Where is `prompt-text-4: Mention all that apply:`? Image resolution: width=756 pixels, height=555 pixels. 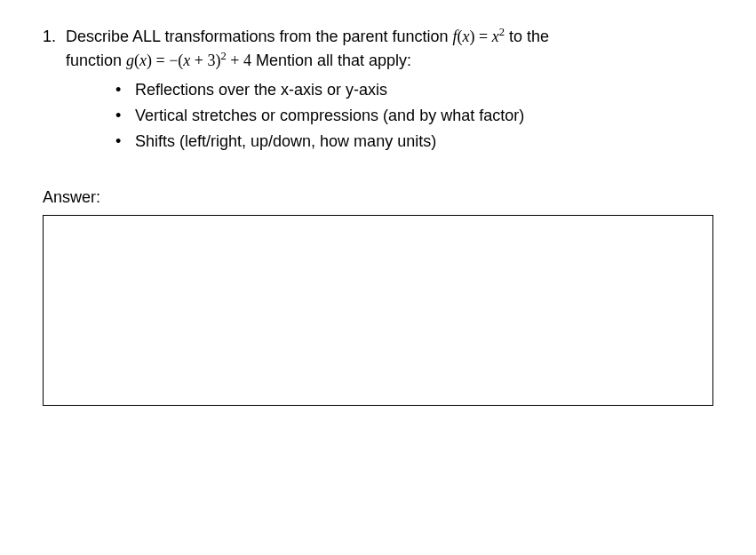
prompt-text-4: Mention all that apply: is located at coordinates (331, 60).